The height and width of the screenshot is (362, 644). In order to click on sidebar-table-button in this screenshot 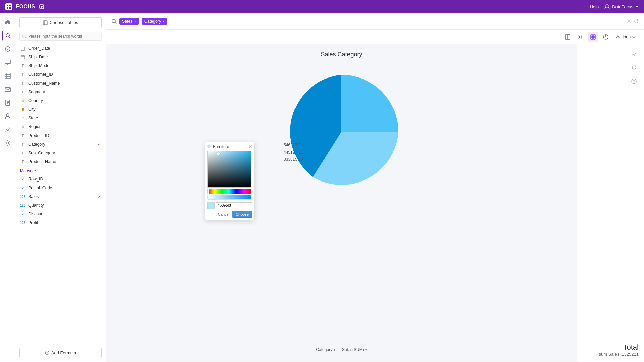, I will do `click(8, 76)`.